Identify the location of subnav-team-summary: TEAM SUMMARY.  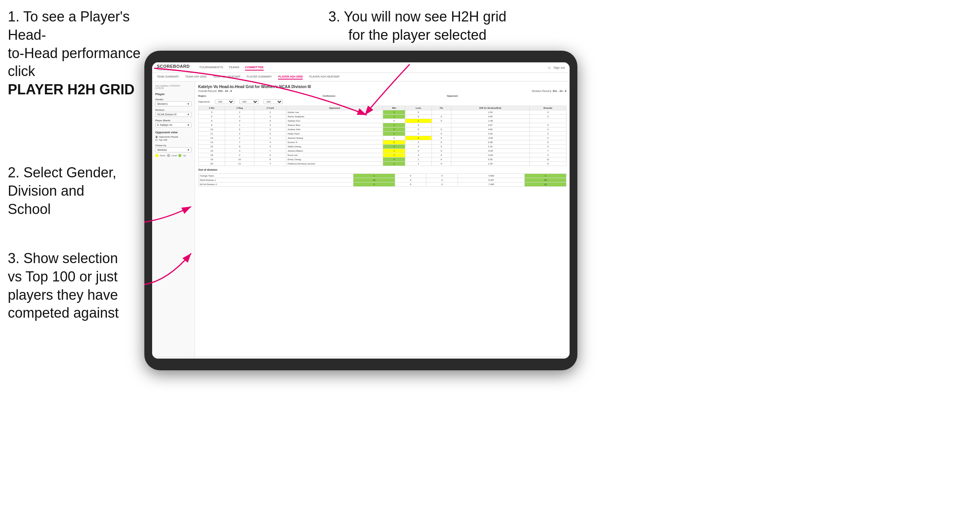
(168, 77).